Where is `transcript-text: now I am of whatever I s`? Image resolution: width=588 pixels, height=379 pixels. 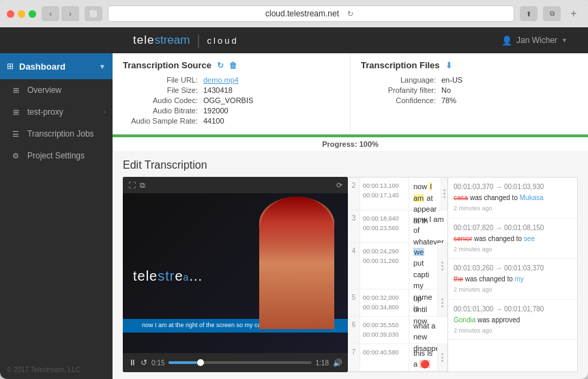
transcript-text: now I am of whatever I s is located at coordinates (428, 227).